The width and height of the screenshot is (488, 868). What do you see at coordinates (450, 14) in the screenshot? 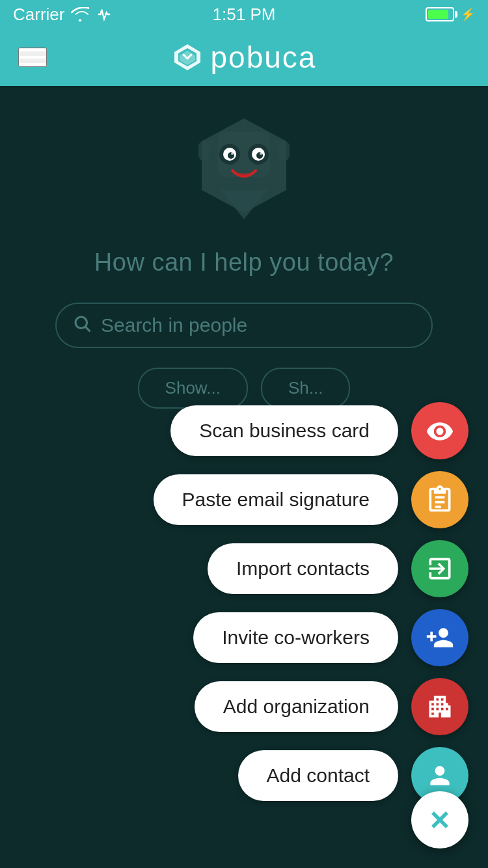
I see `status-right: ⚡` at bounding box center [450, 14].